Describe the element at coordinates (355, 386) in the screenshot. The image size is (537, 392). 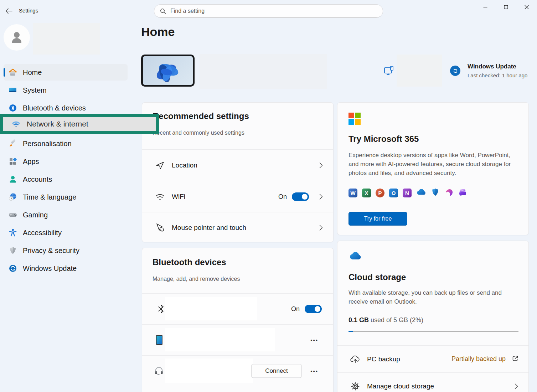
I see `gear-icon` at that location.